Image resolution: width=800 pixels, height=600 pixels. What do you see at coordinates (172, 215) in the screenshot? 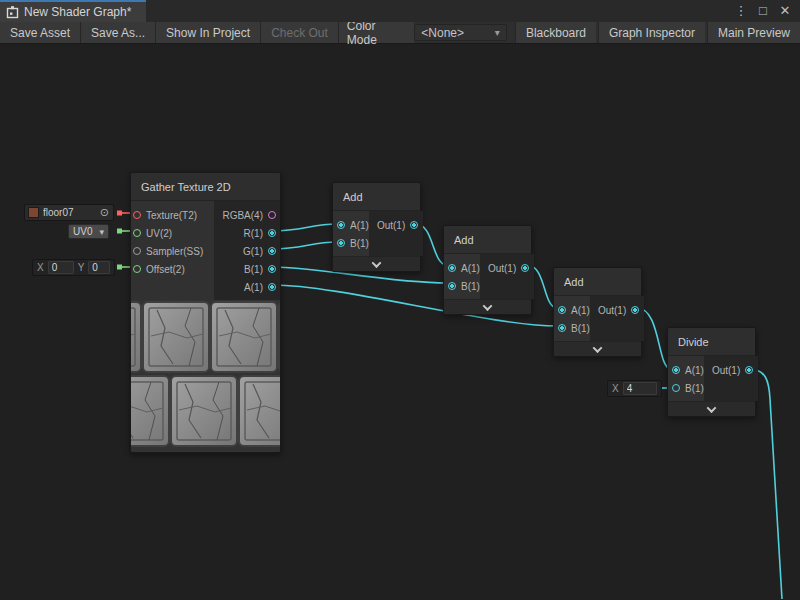
I see `port-row-texture: Texture(T2)` at bounding box center [172, 215].